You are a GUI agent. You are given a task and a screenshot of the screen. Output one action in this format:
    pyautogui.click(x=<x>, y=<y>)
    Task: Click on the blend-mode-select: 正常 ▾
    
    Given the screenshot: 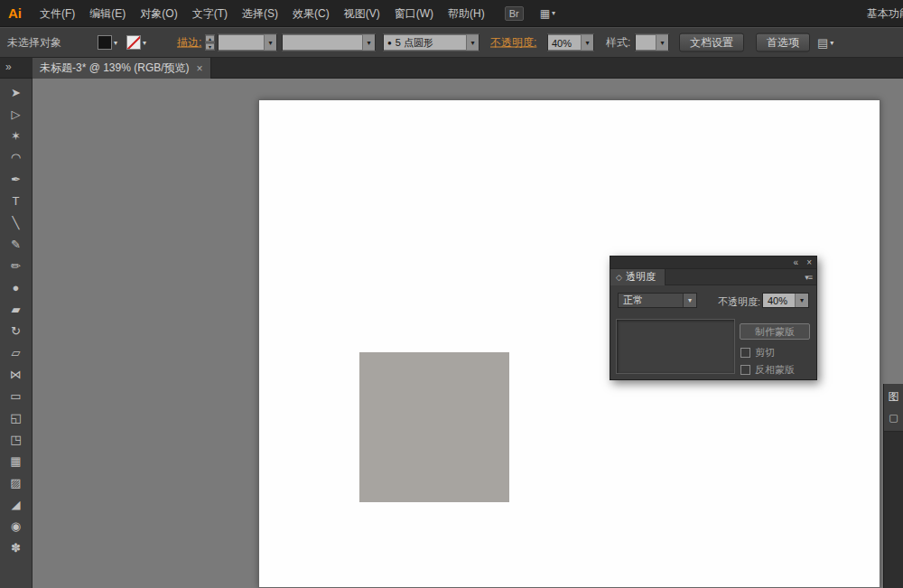 What is the action you would take?
    pyautogui.click(x=657, y=300)
    